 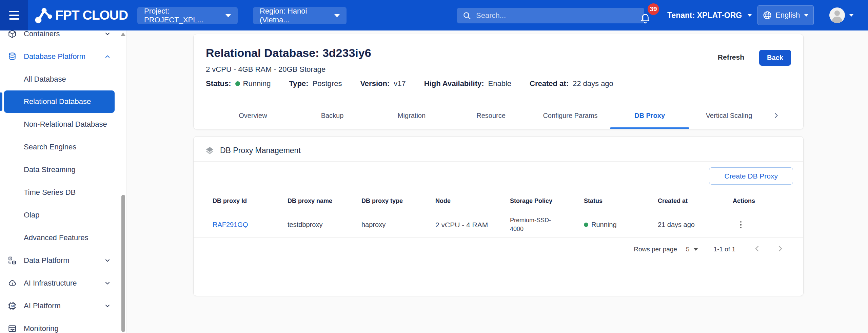 What do you see at coordinates (63, 79) in the screenshot?
I see `sidebar-item-all-database: All Database` at bounding box center [63, 79].